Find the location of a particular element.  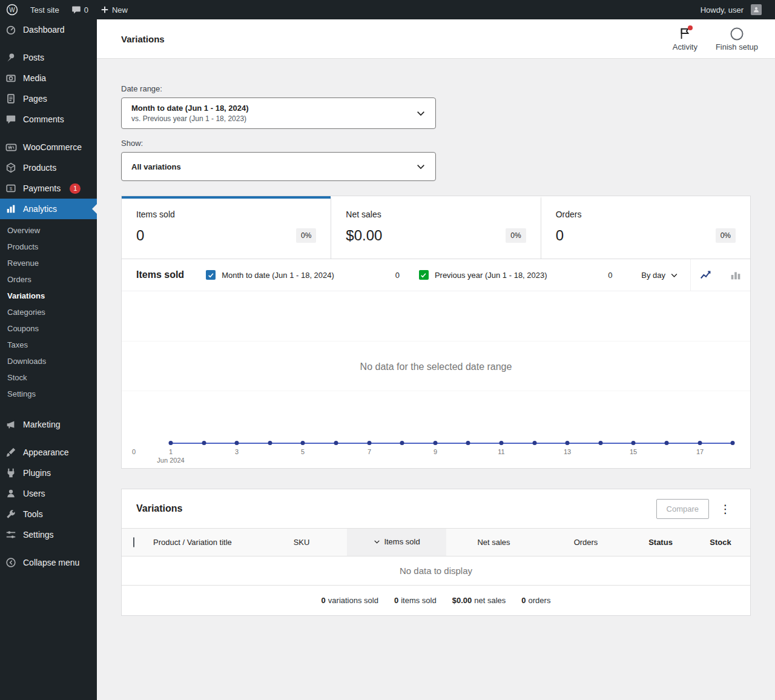

checkbox-checked-secondary is located at coordinates (424, 275).